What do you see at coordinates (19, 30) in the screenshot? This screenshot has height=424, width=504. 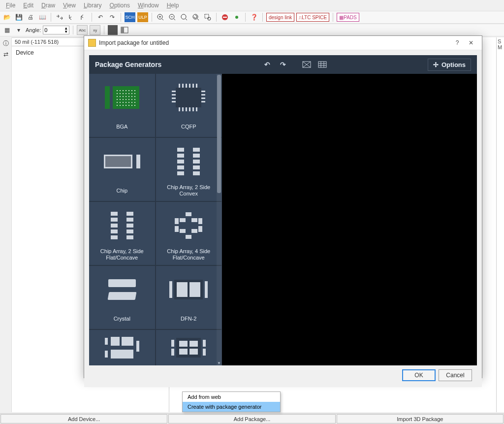 I see `grid-dropdown-icon: ▾` at bounding box center [19, 30].